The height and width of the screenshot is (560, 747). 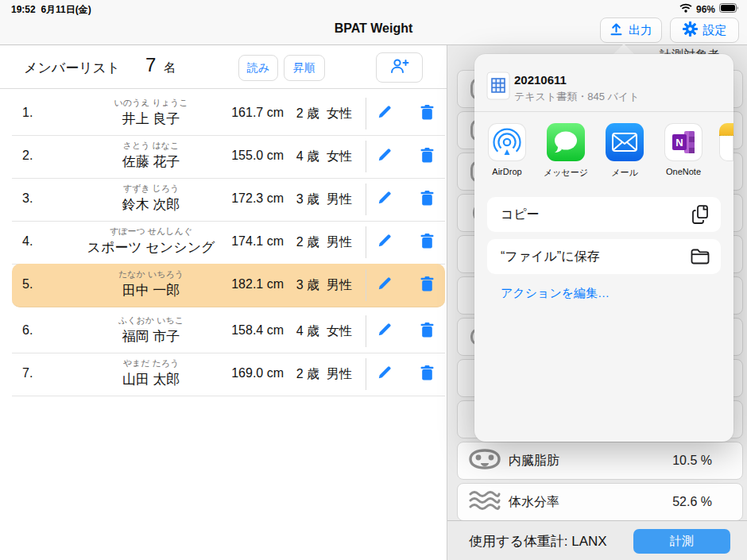 What do you see at coordinates (550, 257) in the screenshot?
I see `save-to-files-label: “ファイル”に保存` at bounding box center [550, 257].